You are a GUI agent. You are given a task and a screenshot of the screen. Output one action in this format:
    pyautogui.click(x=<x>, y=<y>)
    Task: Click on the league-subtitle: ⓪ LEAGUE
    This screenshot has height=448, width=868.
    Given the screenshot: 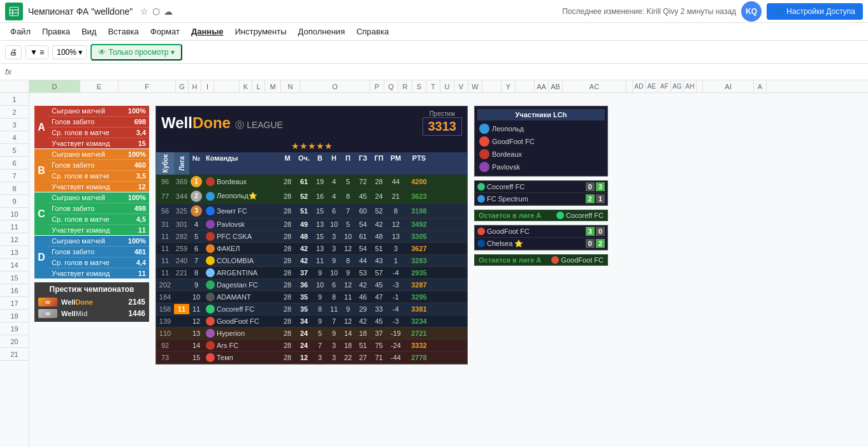 What is the action you would take?
    pyautogui.click(x=259, y=125)
    